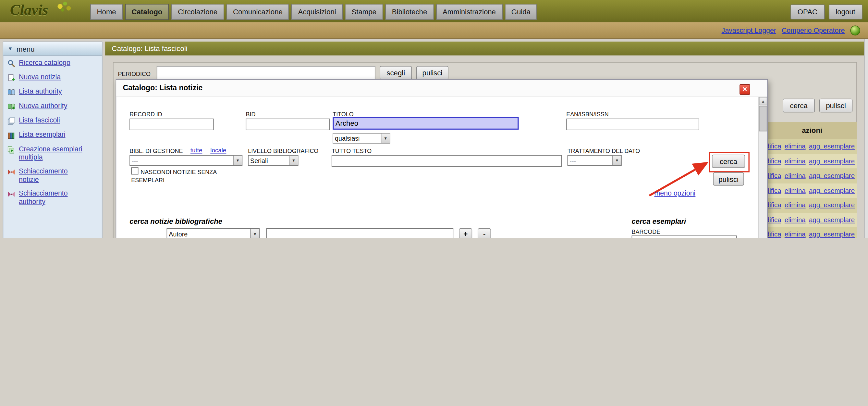 The width and height of the screenshot is (868, 406). Describe the element at coordinates (106, 12) in the screenshot. I see `tab-home: Home` at that location.